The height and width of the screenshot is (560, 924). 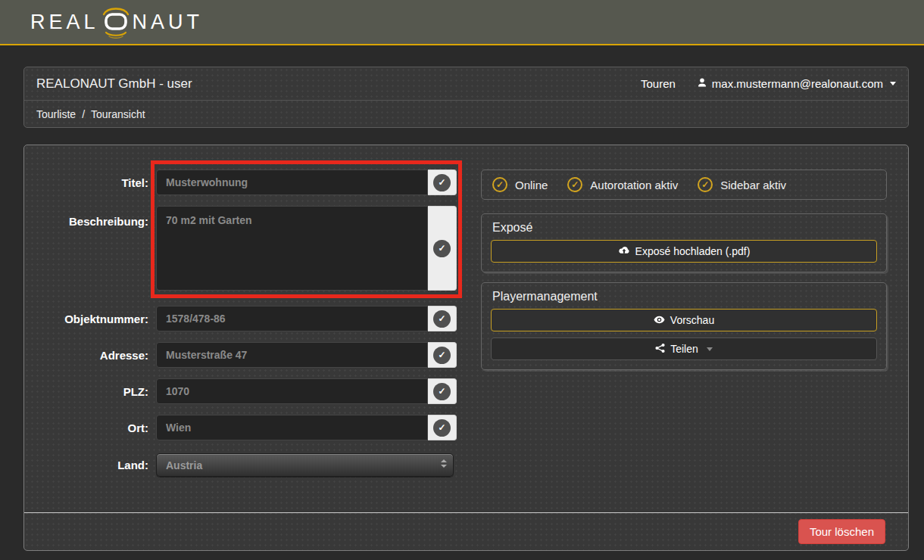 What do you see at coordinates (442, 355) in the screenshot?
I see `confirm-adresse-button: ✓` at bounding box center [442, 355].